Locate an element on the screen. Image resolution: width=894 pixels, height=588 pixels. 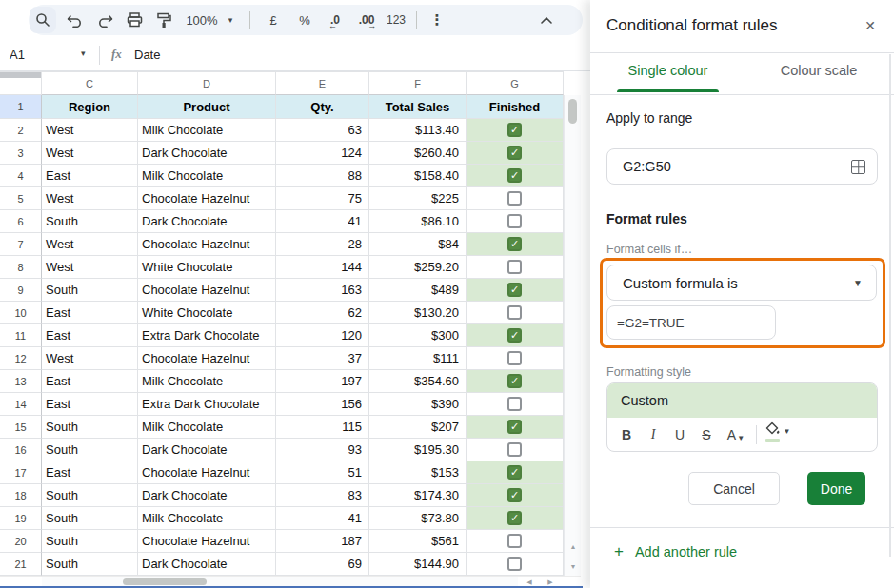
header-cell-finished: Finished is located at coordinates (515, 107).